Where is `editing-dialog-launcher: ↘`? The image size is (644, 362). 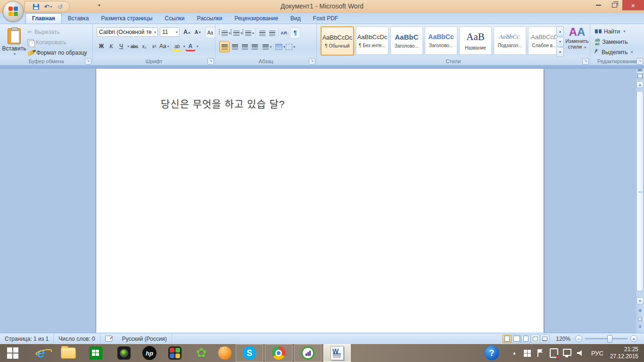 editing-dialog-launcher: ↘ is located at coordinates (640, 61).